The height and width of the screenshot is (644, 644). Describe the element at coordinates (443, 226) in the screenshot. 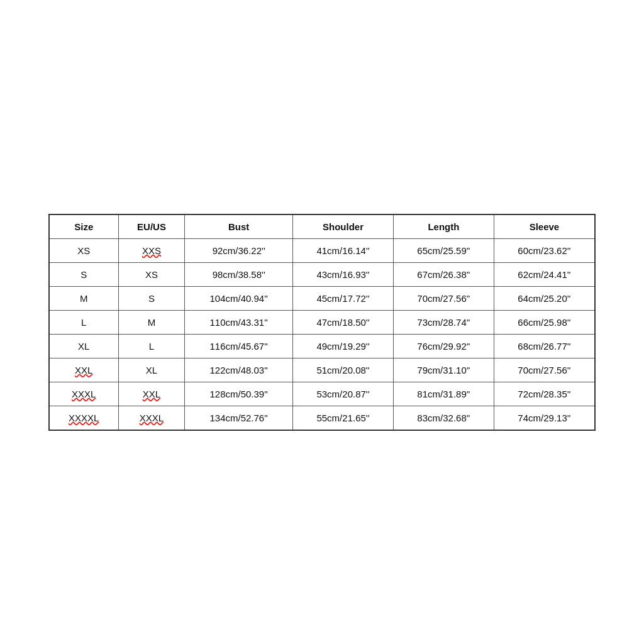

I see `col-header-length: Length` at that location.